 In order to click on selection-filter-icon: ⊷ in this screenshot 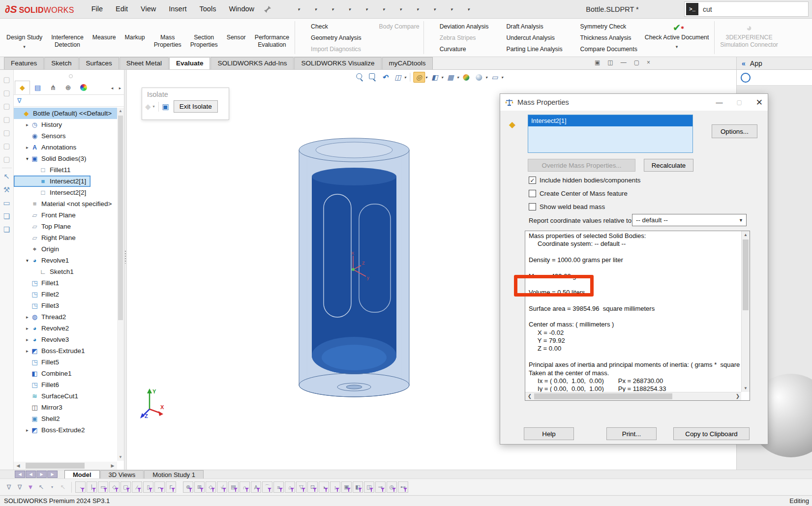, I will do `click(403, 487)`.